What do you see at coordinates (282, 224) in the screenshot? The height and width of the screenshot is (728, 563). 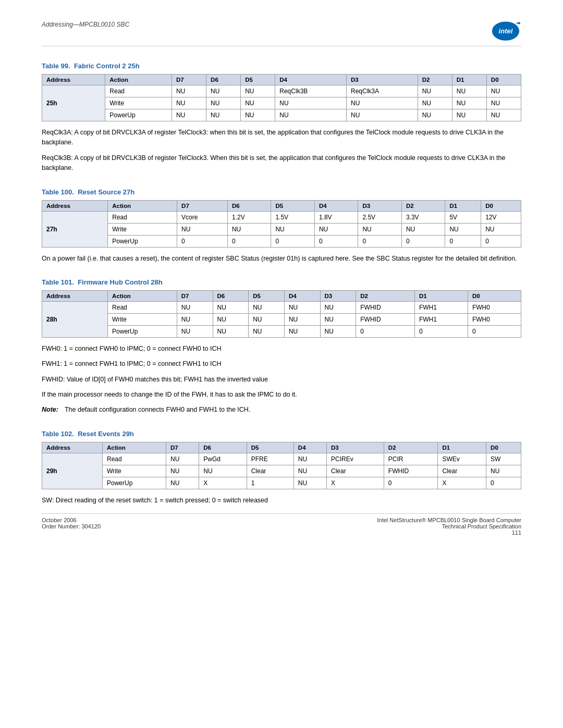 I see `table100: Address Action D7 D6 D5 D4 D3 D2 D1 D0 2…` at bounding box center [282, 224].